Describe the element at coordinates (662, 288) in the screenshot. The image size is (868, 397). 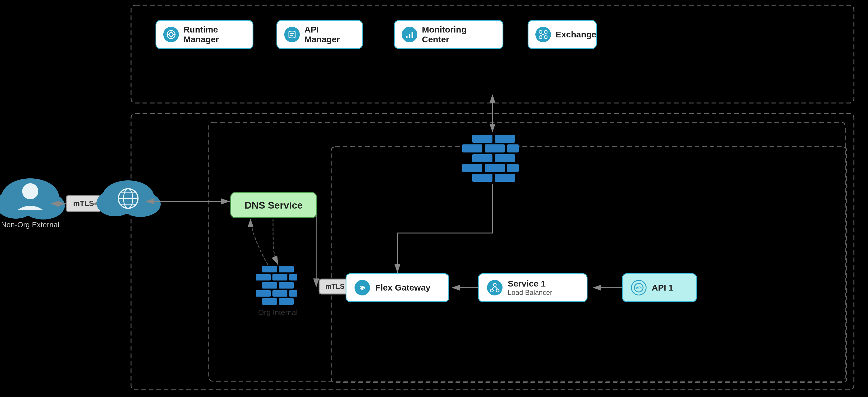
I see `api1-label: API 1` at that location.